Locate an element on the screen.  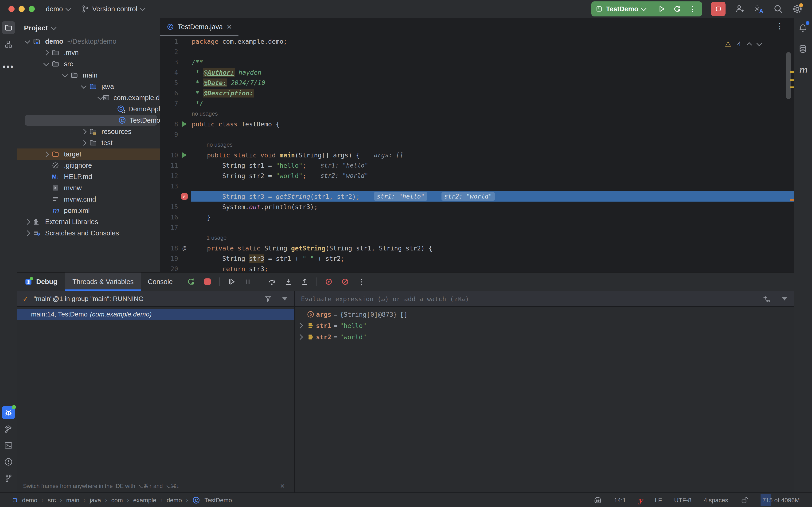
close-hint-icon: ✕ is located at coordinates (284, 486).